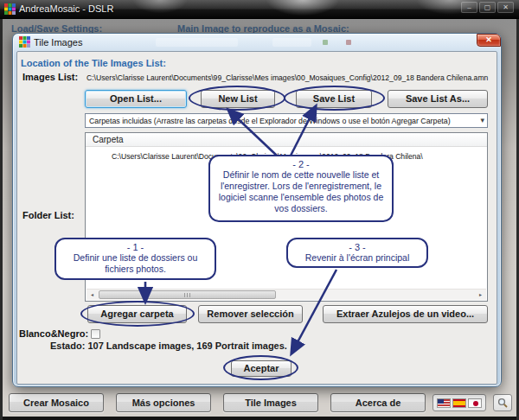 The height and width of the screenshot is (420, 519). I want to click on us-flag-icon, so click(444, 403).